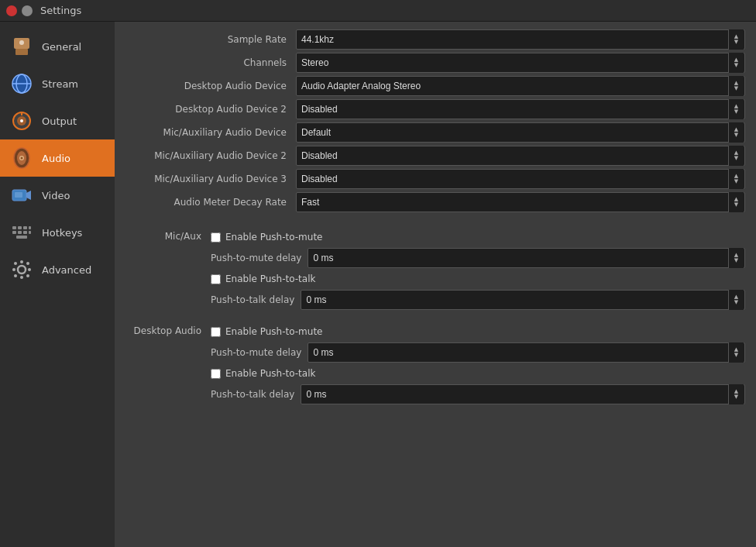 This screenshot has height=547, width=756. What do you see at coordinates (56, 195) in the screenshot?
I see `sidebar-label-video: Video` at bounding box center [56, 195].